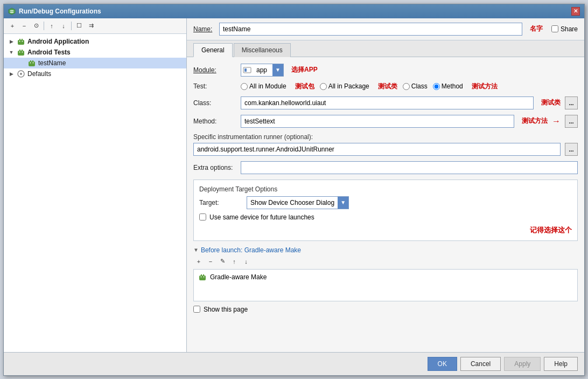  Describe the element at coordinates (215, 86) in the screenshot. I see `test-label: Test:` at that location.